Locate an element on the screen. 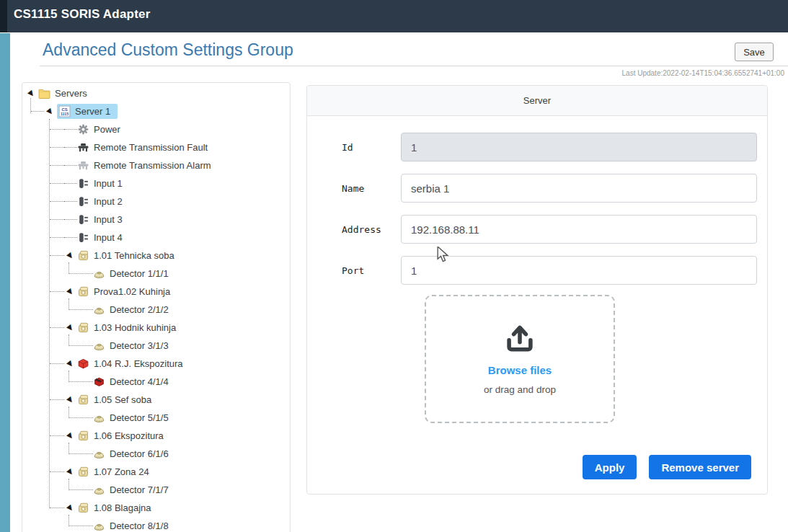 This screenshot has width=788, height=532. id-label: Id is located at coordinates (347, 147).